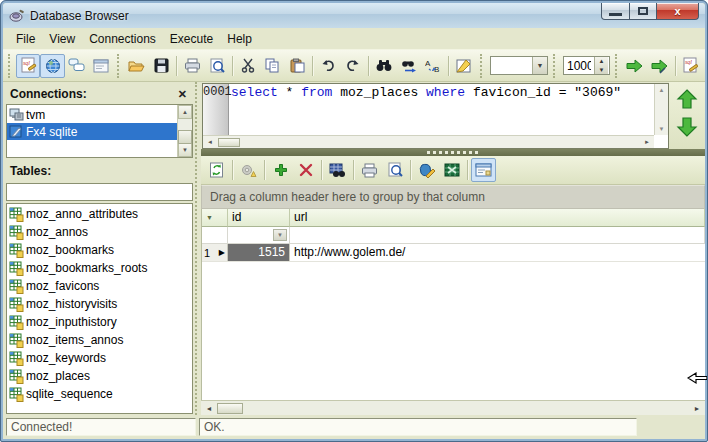 The image size is (708, 442). I want to click on sql-editor-toggle-button: sql, so click(28, 66).